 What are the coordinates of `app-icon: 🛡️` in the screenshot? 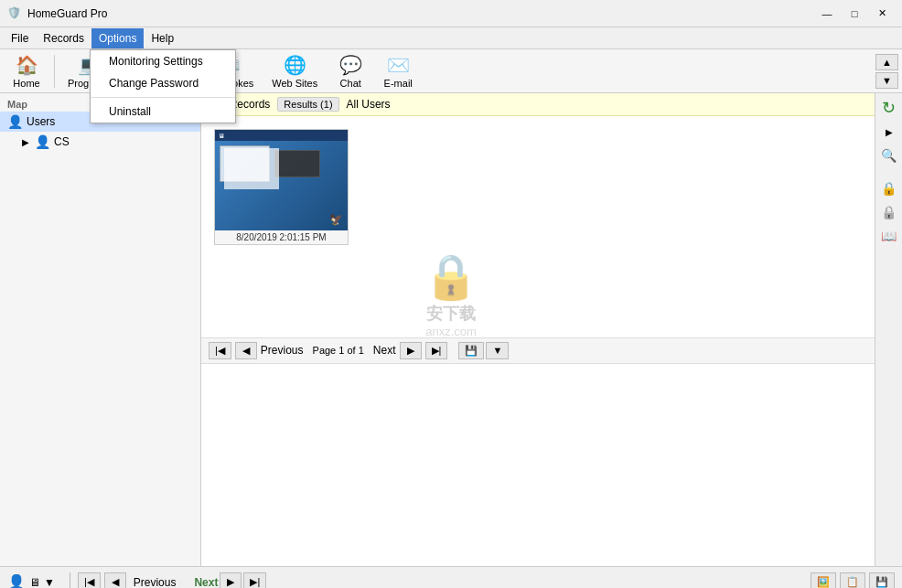 It's located at (15, 14).